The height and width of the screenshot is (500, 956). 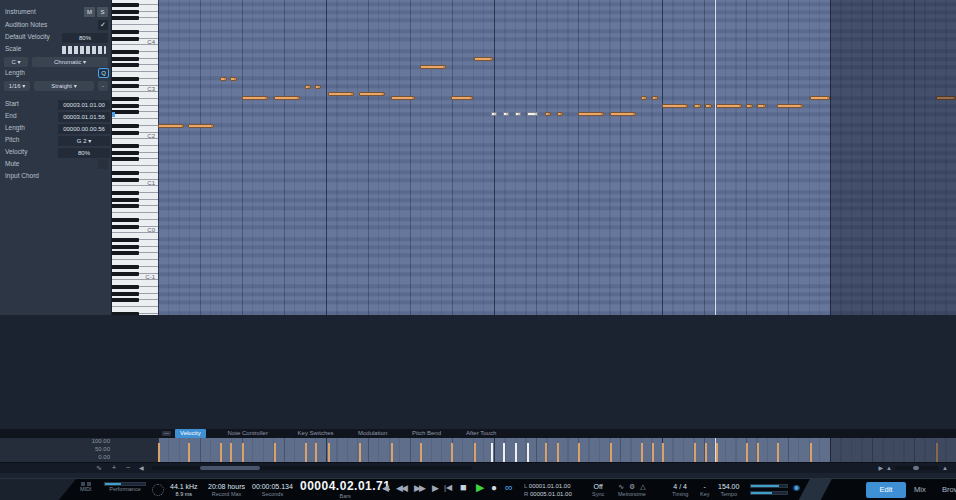 I want to click on lane-tab-modulation: Modulation, so click(x=372, y=434).